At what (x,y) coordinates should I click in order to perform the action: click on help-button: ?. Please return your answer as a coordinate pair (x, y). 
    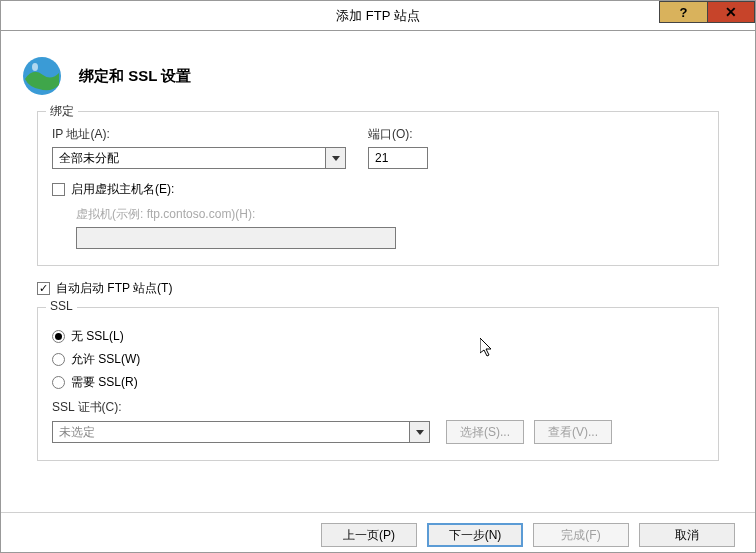
    Looking at the image, I should click on (683, 12).